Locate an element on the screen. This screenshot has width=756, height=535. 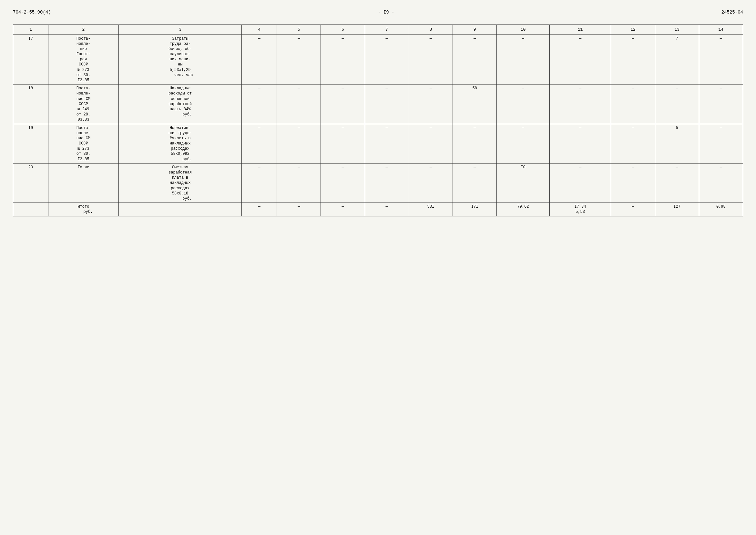
total-col8: 53I is located at coordinates (431, 210).